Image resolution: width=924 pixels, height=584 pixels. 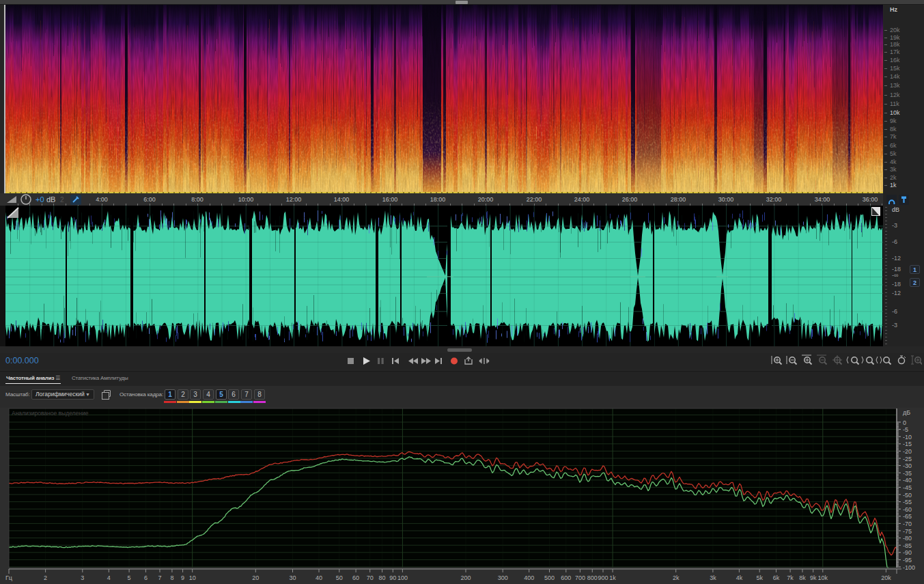 What do you see at coordinates (292, 578) in the screenshot?
I see `svg-text: 30` at bounding box center [292, 578].